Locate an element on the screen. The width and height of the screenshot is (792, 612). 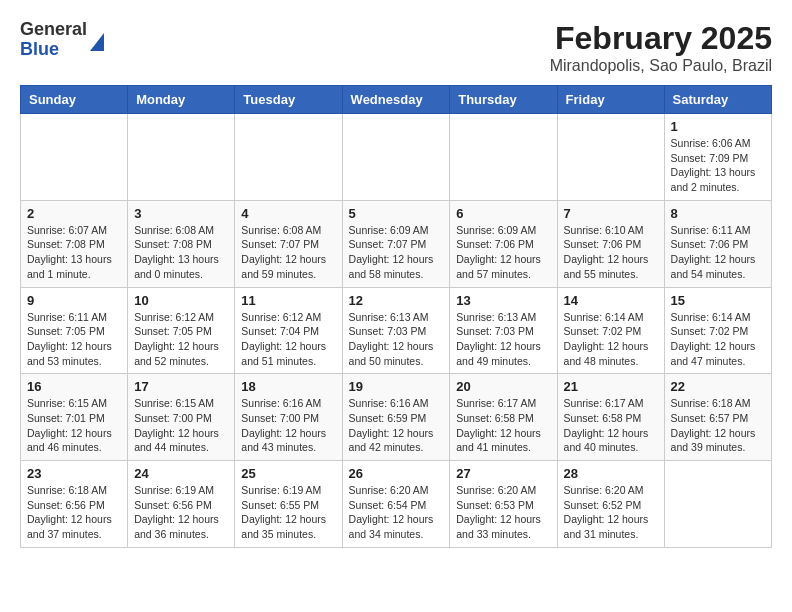
day-info: Sunrise: 6:20 AM Sunset: 6:52 PM Dayligh… is located at coordinates (611, 512).